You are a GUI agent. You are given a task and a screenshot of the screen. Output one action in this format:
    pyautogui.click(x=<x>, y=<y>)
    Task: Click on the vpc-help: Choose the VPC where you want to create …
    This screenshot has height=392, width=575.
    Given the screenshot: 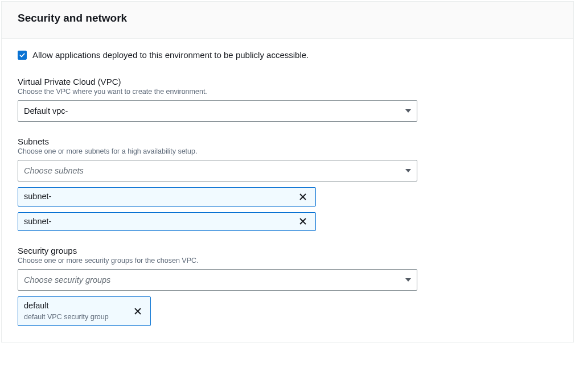 What is the action you would take?
    pyautogui.click(x=288, y=92)
    